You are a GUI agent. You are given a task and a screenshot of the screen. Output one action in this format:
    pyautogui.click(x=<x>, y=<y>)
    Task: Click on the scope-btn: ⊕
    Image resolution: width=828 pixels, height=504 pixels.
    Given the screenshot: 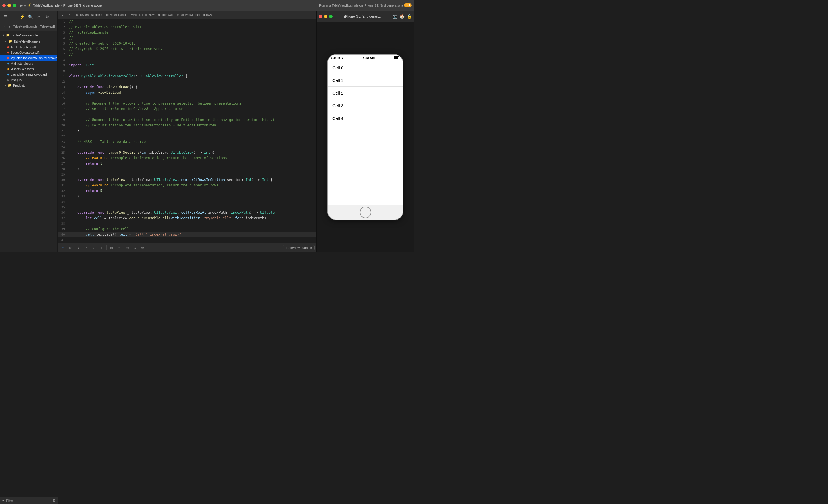 What is the action you would take?
    pyautogui.click(x=142, y=248)
    